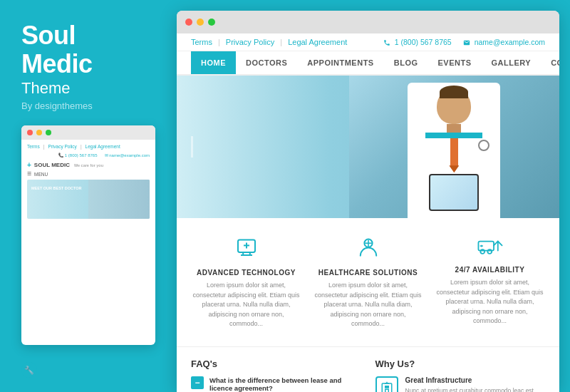  What do you see at coordinates (88, 155) in the screenshot?
I see `mini-contact: 📞 1 (800) 567 8765 ✉ name@example.com` at bounding box center [88, 155].